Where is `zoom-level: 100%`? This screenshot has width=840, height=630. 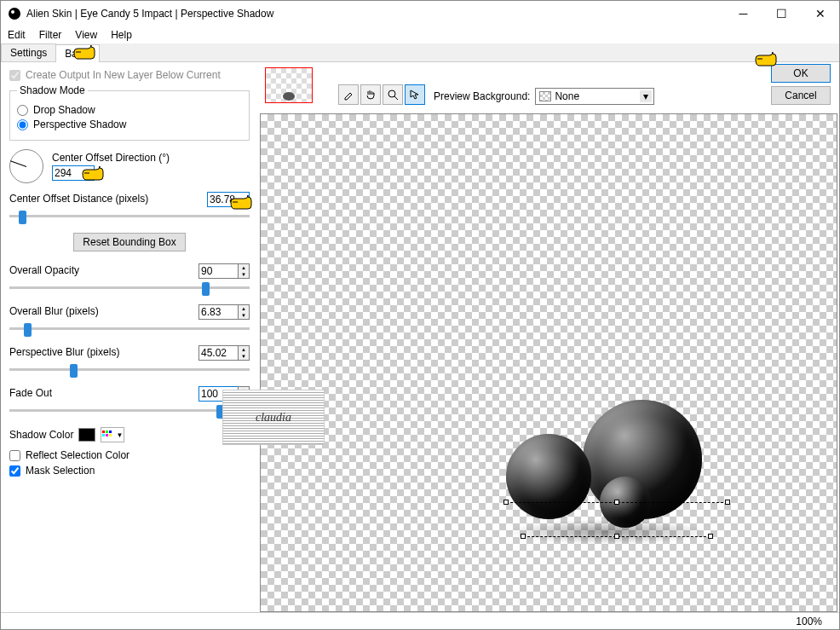
zoom-level: 100% is located at coordinates (809, 621).